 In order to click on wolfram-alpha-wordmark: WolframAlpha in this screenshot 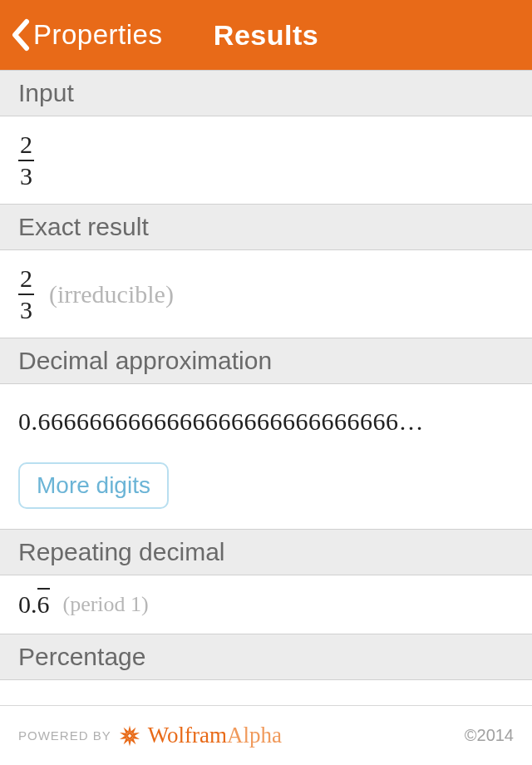, I will do `click(214, 735)`.